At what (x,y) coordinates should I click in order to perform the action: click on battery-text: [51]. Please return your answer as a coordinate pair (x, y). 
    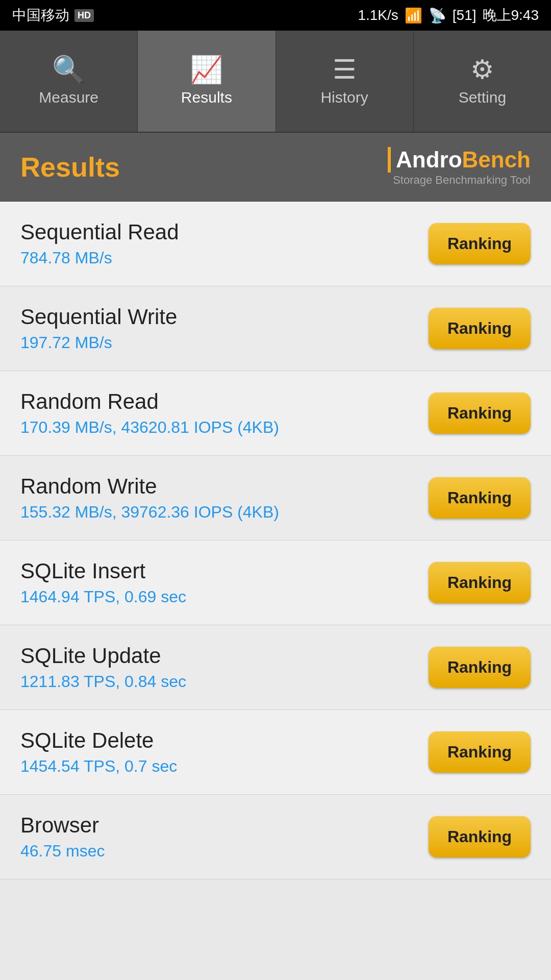
    Looking at the image, I should click on (464, 15).